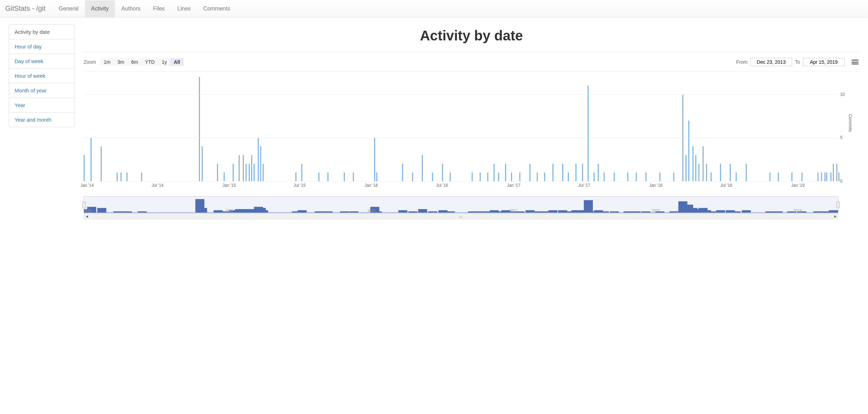 The height and width of the screenshot is (414, 868). What do you see at coordinates (42, 47) in the screenshot?
I see `sidebar-item-hour-of-day: Hour of day` at bounding box center [42, 47].